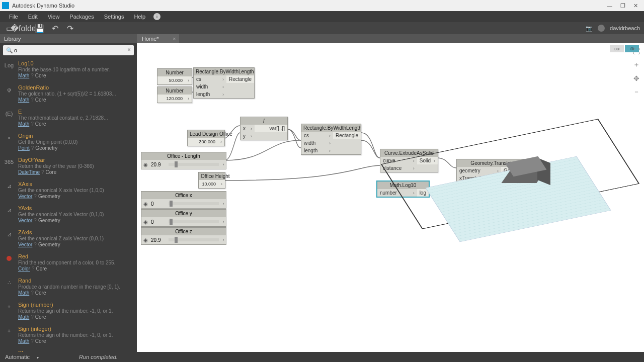  What do you see at coordinates (601, 28) in the screenshot?
I see `user-avatar` at bounding box center [601, 28].